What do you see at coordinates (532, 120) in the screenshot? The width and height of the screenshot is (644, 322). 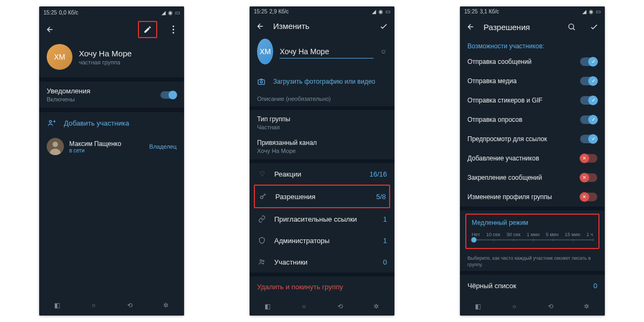 I see `permission-row: Отправка опросов` at bounding box center [532, 120].